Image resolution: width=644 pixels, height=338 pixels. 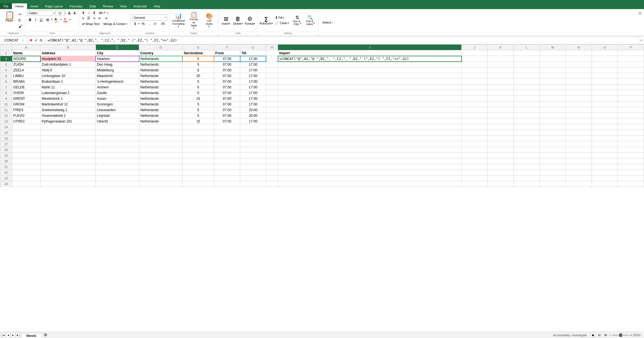 I want to click on cell-N10, so click(x=579, y=104).